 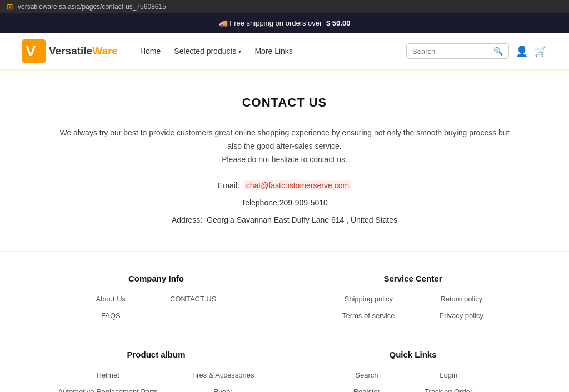 What do you see at coordinates (205, 51) in the screenshot?
I see `selected-products-label: Selected products` at bounding box center [205, 51].